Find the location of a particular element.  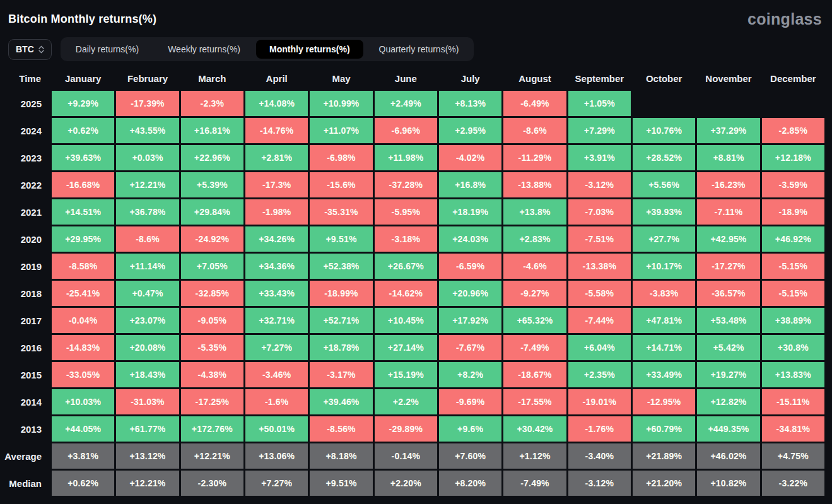

return-cell: +18.19% is located at coordinates (471, 212).